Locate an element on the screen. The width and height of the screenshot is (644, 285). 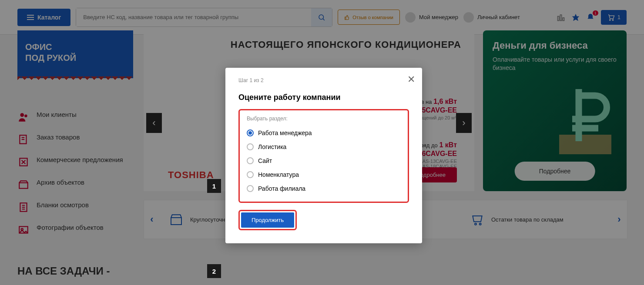
radio-manager: Работа менеджера is located at coordinates (324, 133).